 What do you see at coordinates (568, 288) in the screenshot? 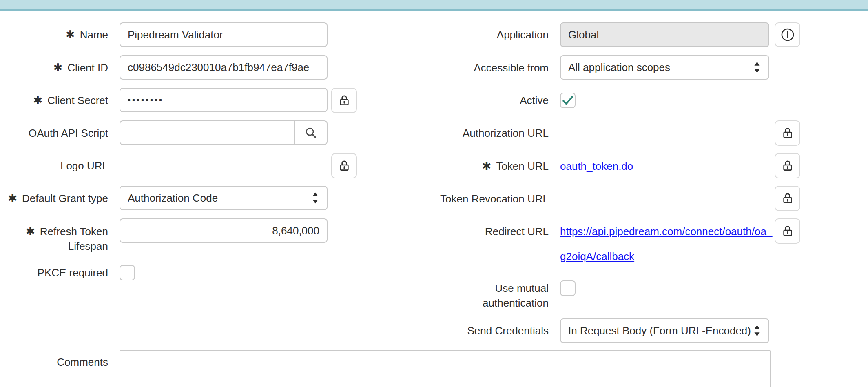
I see `use-mutual-authentication-checkbox` at bounding box center [568, 288].